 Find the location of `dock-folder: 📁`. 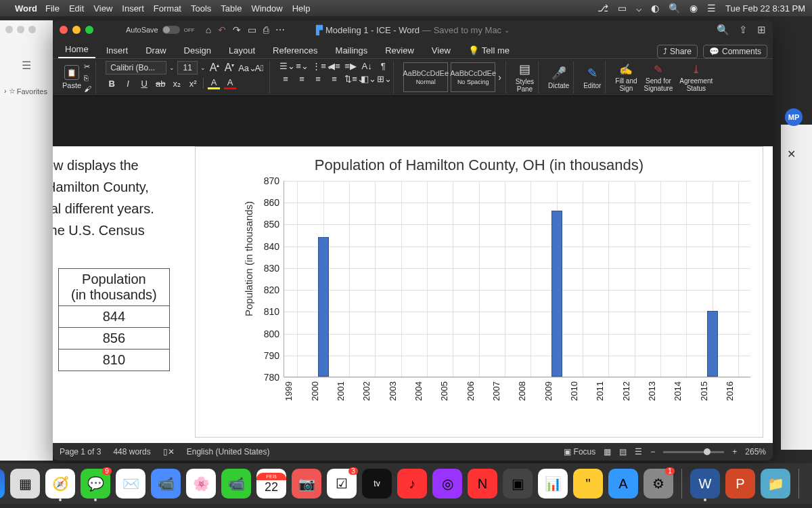

dock-folder: 📁 is located at coordinates (775, 484).